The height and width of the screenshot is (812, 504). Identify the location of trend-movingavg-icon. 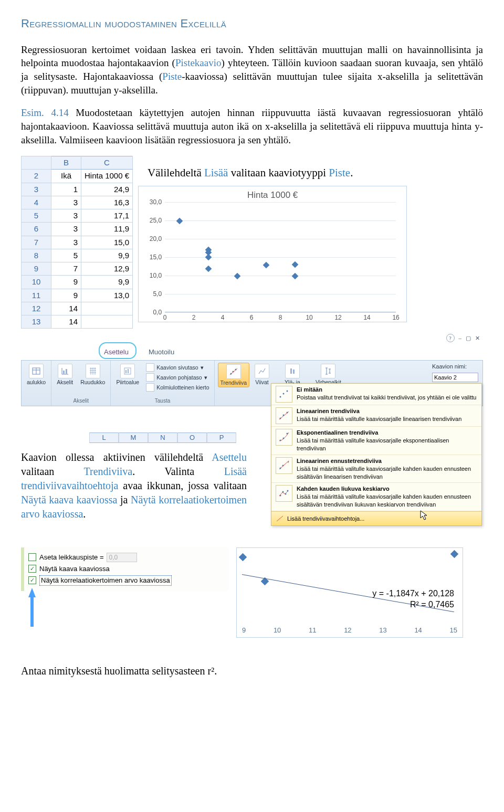
(284, 493).